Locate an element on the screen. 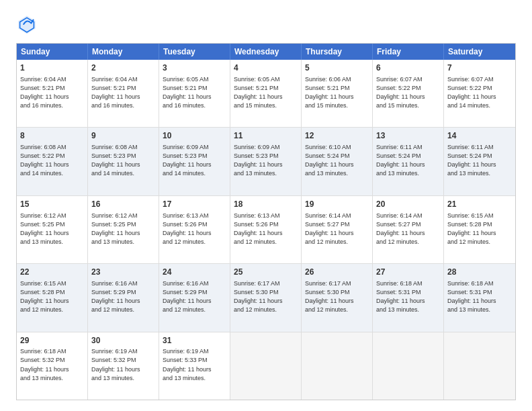 The image size is (532, 411). logo is located at coordinates (29, 24).